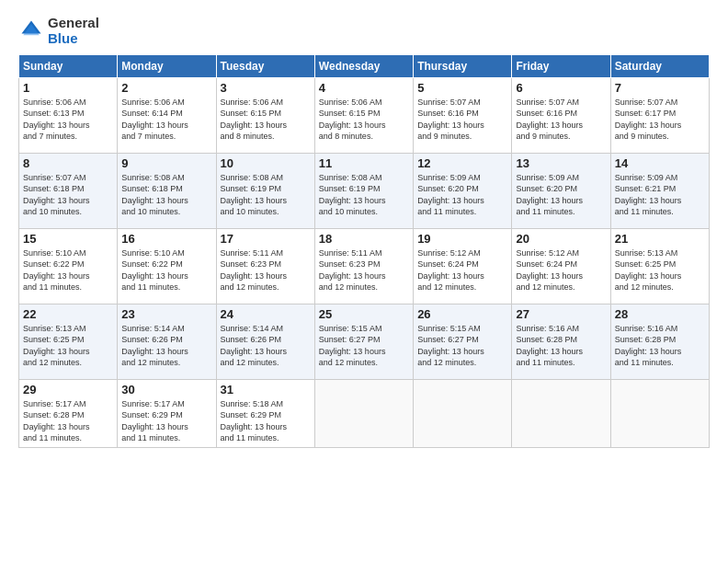 Image resolution: width=728 pixels, height=563 pixels. Describe the element at coordinates (266, 164) in the screenshot. I see `day-number: 10` at that location.